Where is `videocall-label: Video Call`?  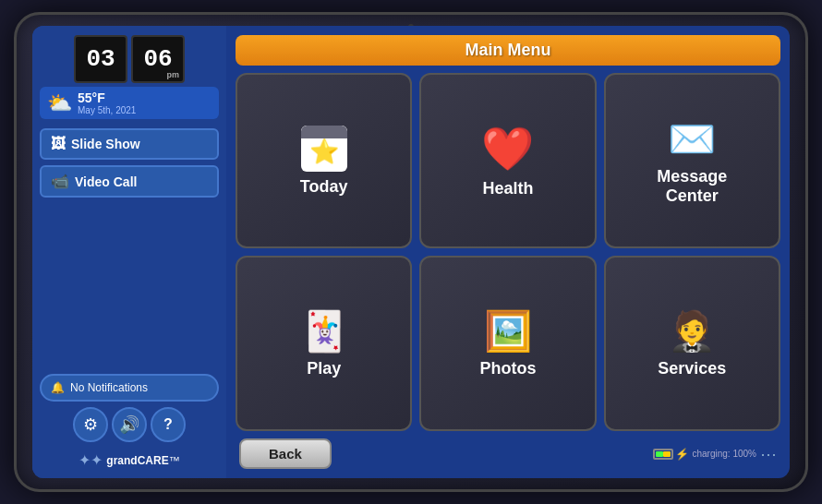 videocall-label: Video Call is located at coordinates (105, 182).